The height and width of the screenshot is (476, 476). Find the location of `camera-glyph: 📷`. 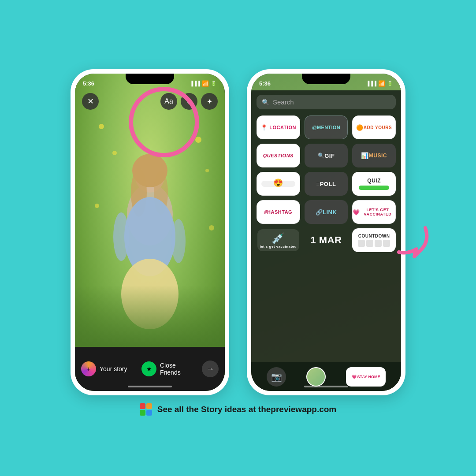

camera-glyph: 📷 is located at coordinates (277, 377).